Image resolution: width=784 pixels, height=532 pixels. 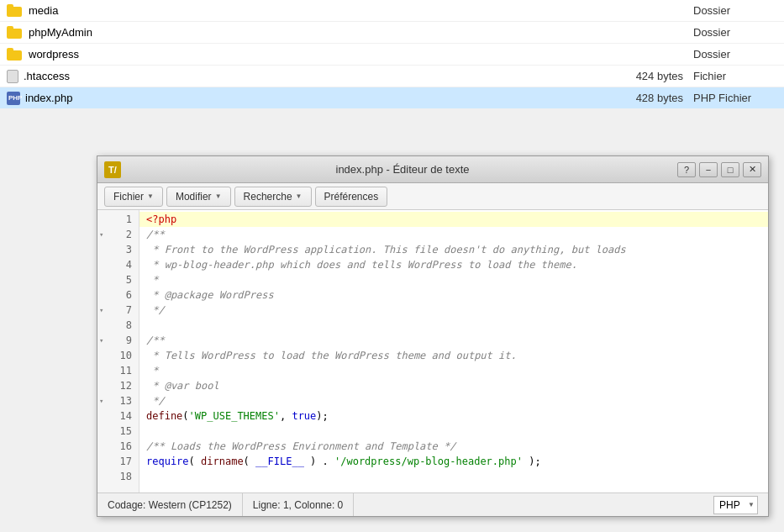 What do you see at coordinates (433, 170) in the screenshot?
I see `title-bar: T/ index.php - Éditeur de texte ? − □ ✕` at bounding box center [433, 170].